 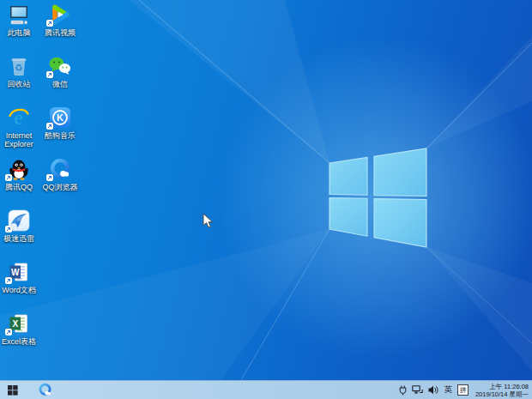 What do you see at coordinates (21, 329) in the screenshot?
I see `desktop-icon-excel-sheet: X Excel表格` at bounding box center [21, 329].